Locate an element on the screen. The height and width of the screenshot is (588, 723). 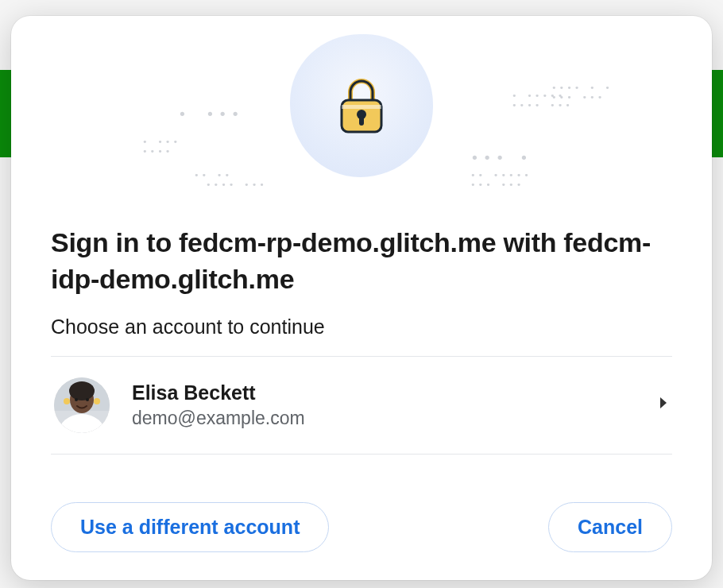
decorative-dots: • ••• is located at coordinates (161, 141).